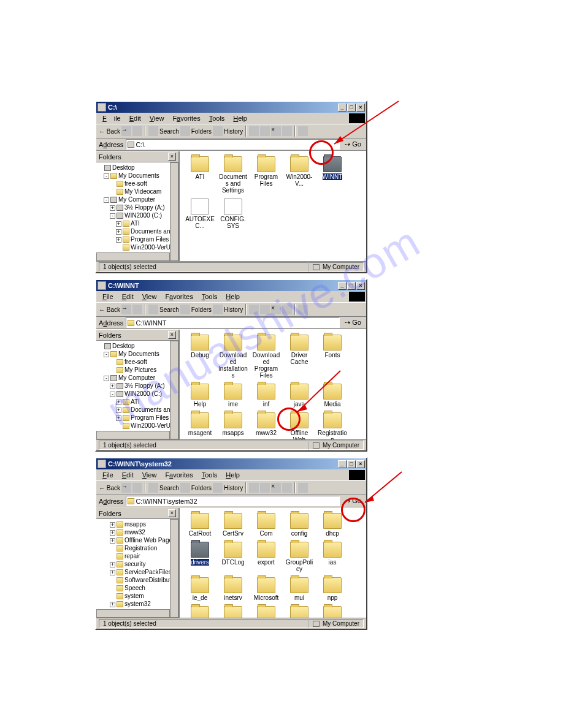 This screenshot has width=563, height=728. I want to click on folders-close-button: ×, so click(172, 514).